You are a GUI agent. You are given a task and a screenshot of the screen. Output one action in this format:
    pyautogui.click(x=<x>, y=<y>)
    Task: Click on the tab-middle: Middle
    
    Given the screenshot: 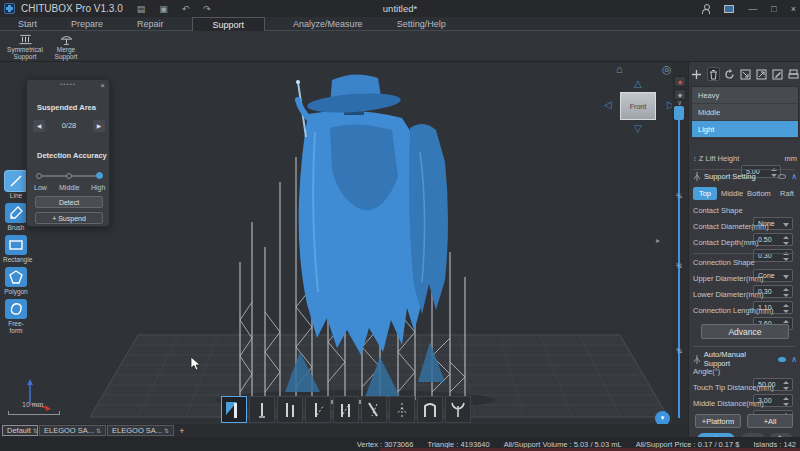 What is the action you would take?
    pyautogui.click(x=732, y=194)
    